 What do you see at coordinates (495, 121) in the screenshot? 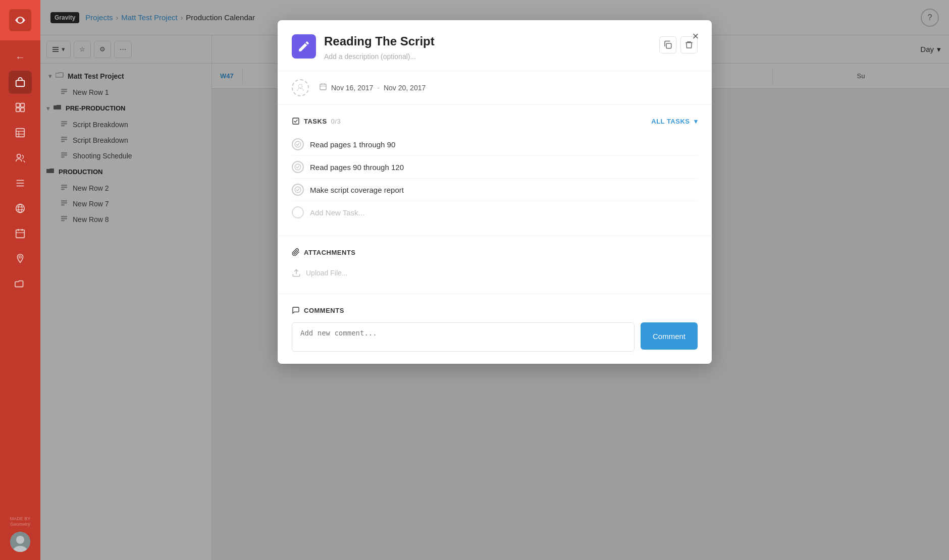
I see `tasks-section-title: TASKS 0/3 All Tasks ▾` at bounding box center [495, 121].